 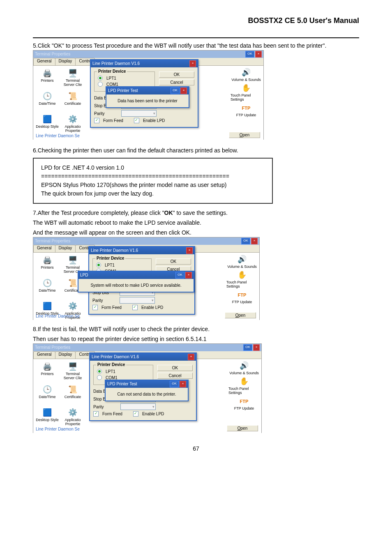 What do you see at coordinates (242, 260) in the screenshot?
I see `speaker-icon: 🔊` at bounding box center [242, 260].